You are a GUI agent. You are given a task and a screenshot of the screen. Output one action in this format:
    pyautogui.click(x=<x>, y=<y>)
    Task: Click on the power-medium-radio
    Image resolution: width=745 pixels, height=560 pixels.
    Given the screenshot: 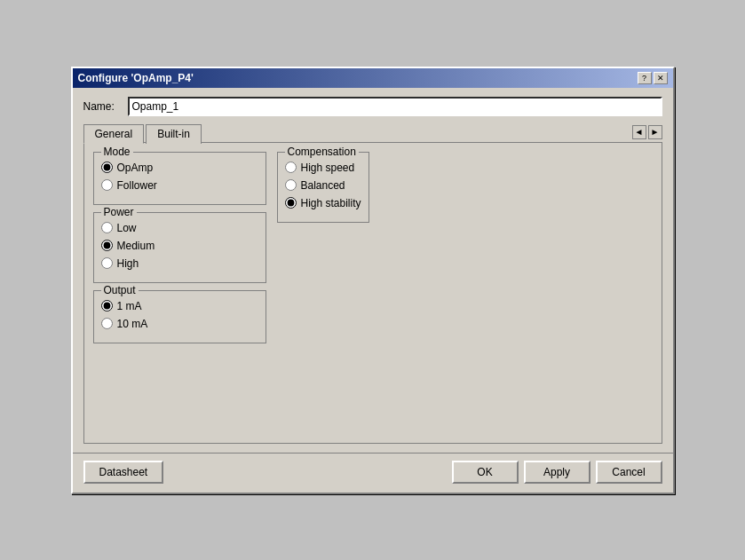 What is the action you would take?
    pyautogui.click(x=107, y=245)
    